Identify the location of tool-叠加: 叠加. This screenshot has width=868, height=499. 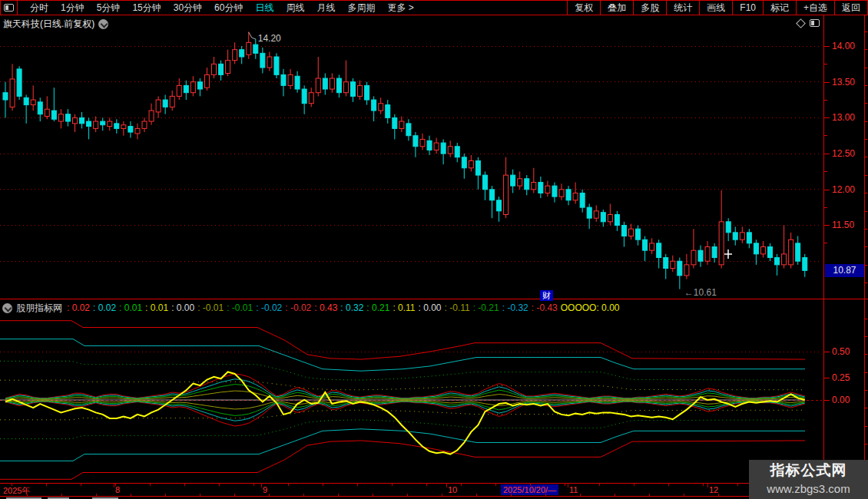
(616, 8).